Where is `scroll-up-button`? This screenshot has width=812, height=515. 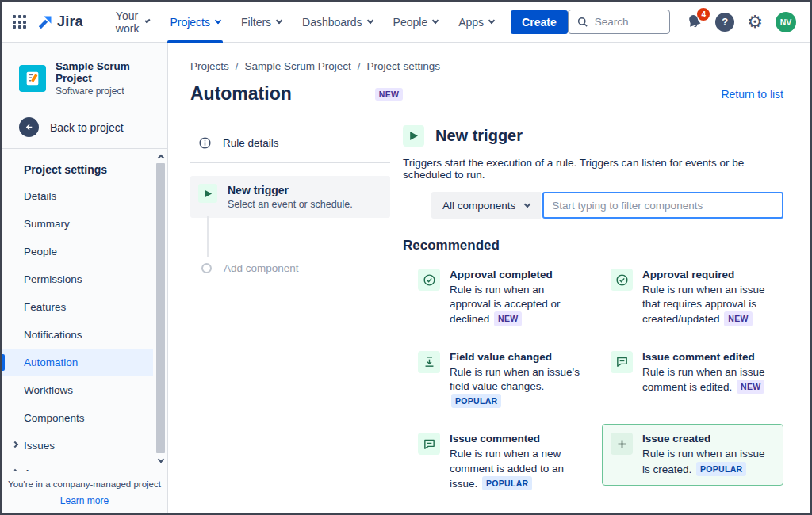 scroll-up-button is located at coordinates (160, 155).